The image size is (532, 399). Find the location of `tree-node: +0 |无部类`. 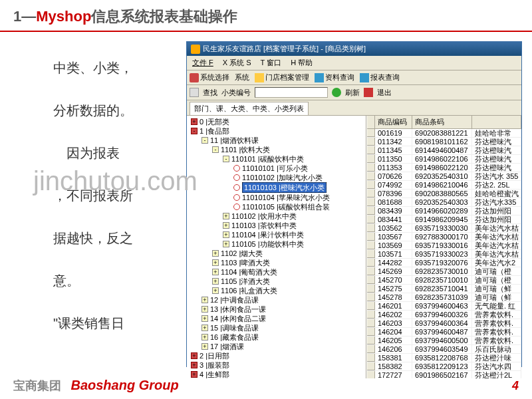

tree-node: +0 |无部类 is located at coordinates (277, 122).